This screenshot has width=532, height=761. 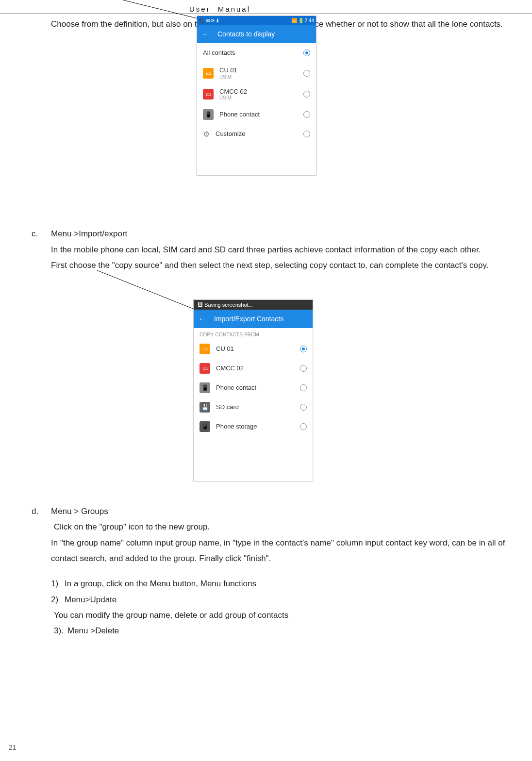 What do you see at coordinates (253, 349) in the screenshot?
I see `source-cu01: ▭ CU 01` at bounding box center [253, 349].